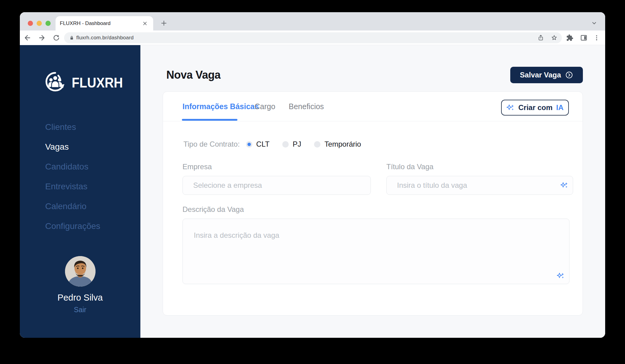 The height and width of the screenshot is (364, 625). I want to click on new-tab-button, so click(164, 23).